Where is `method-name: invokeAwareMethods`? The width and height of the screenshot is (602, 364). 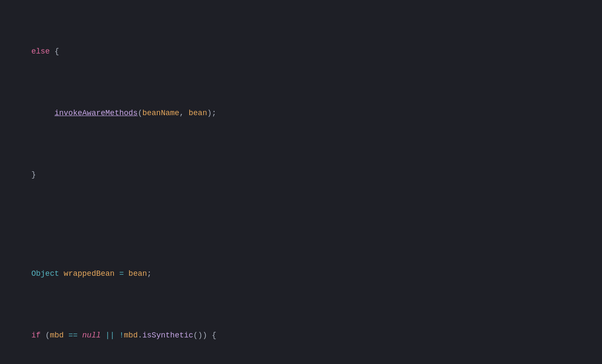
method-name: invokeAwareMethods is located at coordinates (96, 113).